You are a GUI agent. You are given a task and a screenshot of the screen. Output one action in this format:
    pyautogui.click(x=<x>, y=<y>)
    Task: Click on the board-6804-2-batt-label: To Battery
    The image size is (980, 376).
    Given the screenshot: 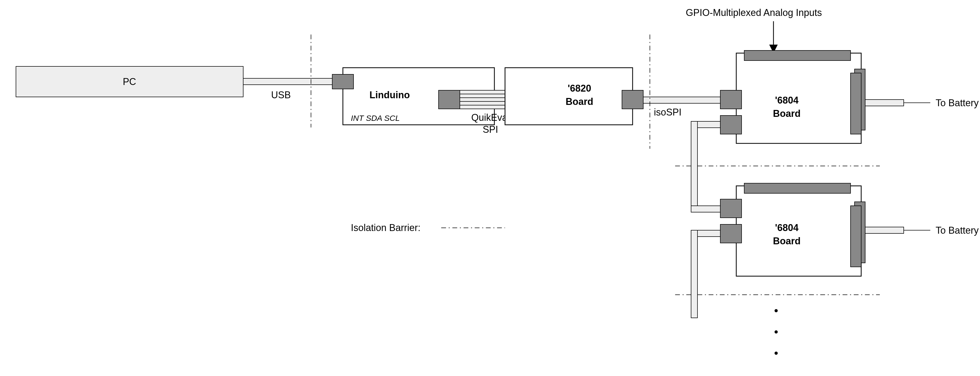 What is the action you would take?
    pyautogui.click(x=957, y=230)
    